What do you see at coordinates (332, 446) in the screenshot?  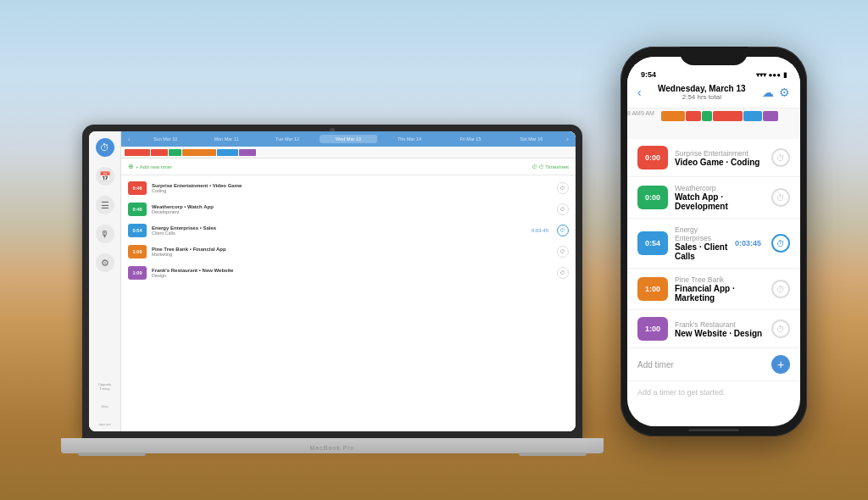 I see `macbook-base` at bounding box center [332, 446].